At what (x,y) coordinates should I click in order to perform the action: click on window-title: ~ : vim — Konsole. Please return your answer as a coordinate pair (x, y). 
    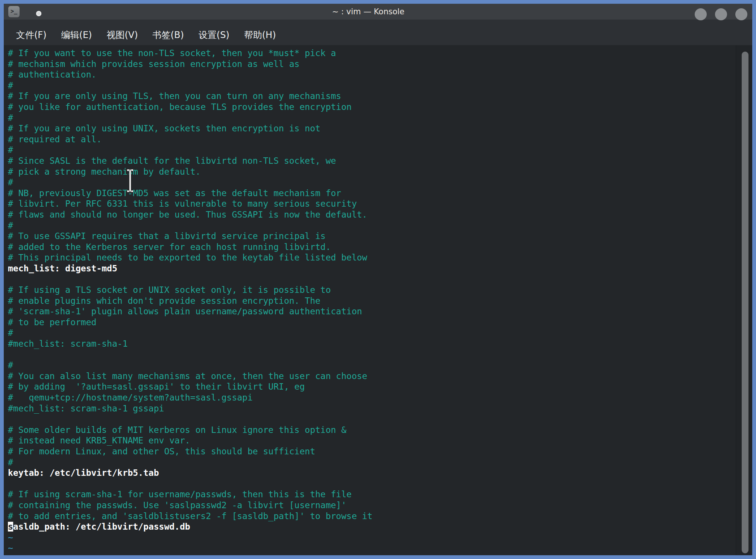
    Looking at the image, I should click on (369, 12).